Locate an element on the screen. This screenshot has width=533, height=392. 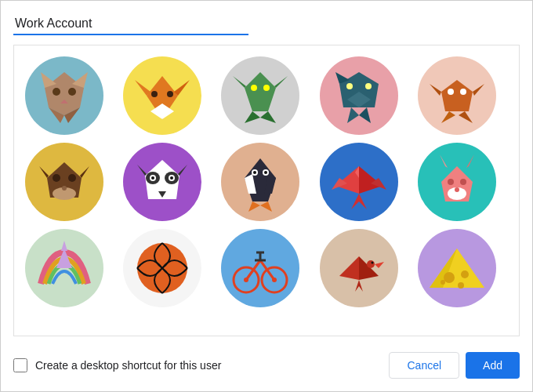
avatar-panda is located at coordinates (162, 182).